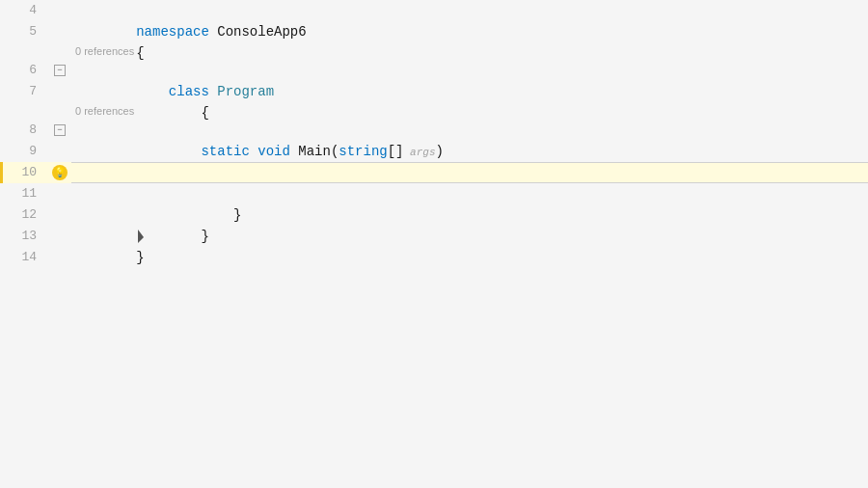 This screenshot has width=868, height=488. Describe the element at coordinates (60, 130) in the screenshot. I see `gutter-8: −` at that location.